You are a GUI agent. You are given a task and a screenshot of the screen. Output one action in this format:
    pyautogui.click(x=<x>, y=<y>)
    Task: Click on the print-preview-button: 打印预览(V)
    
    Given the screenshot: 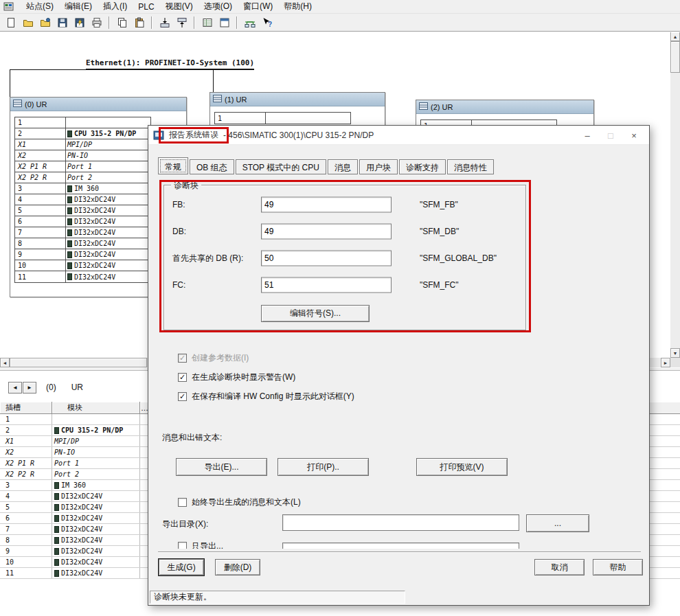 What is the action you would take?
    pyautogui.click(x=462, y=467)
    